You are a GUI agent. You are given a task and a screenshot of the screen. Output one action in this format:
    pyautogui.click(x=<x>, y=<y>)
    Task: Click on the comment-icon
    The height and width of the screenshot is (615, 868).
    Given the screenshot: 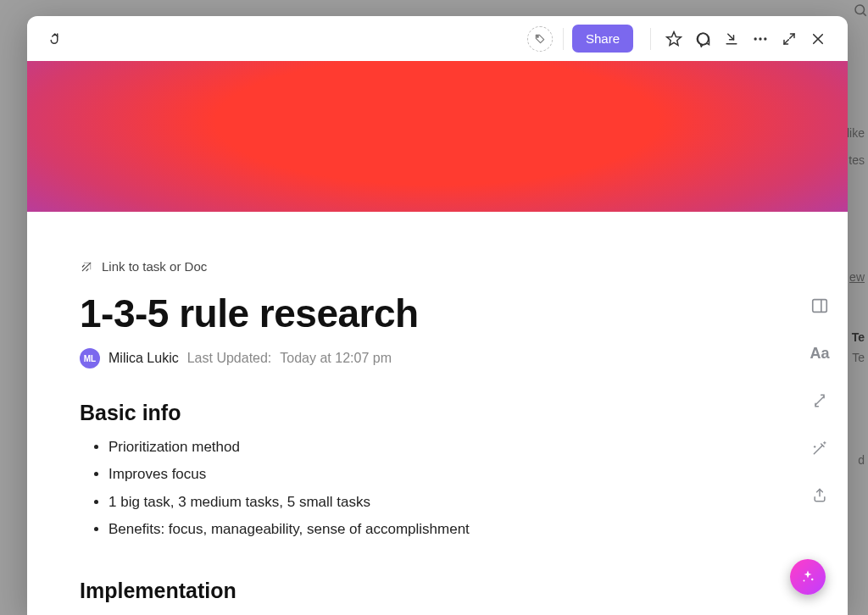 What is the action you would take?
    pyautogui.click(x=703, y=39)
    